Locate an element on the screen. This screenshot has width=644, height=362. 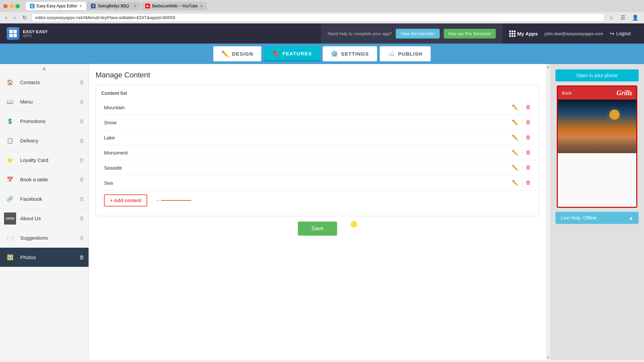
table-row: Seaside ✏️ 🗑 is located at coordinates (317, 168).